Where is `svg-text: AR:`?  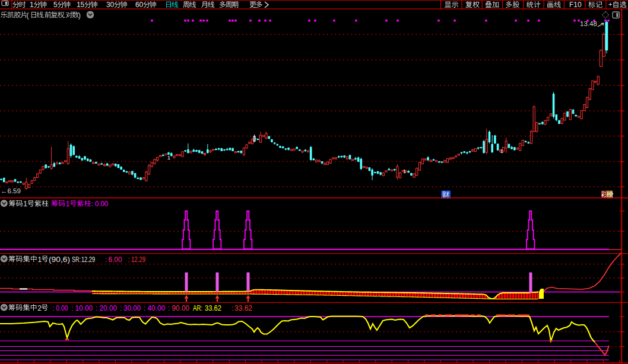 svg-text: AR: is located at coordinates (198, 308).